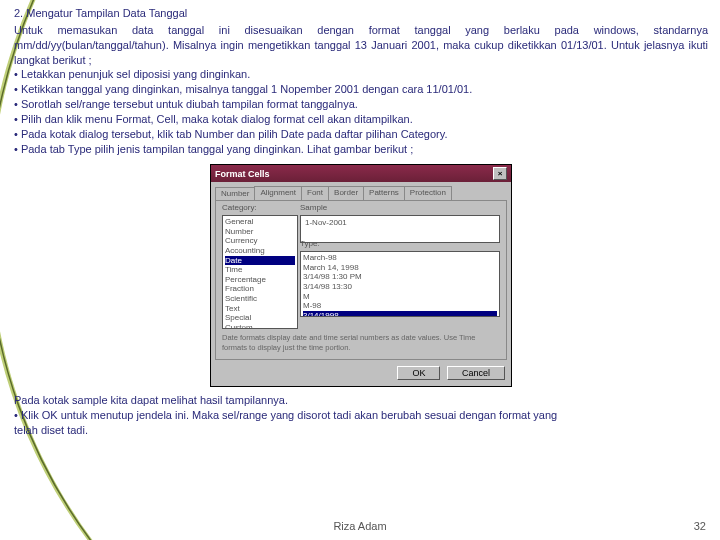  Describe the element at coordinates (346, 193) in the screenshot. I see `tab-border: Border` at that location.